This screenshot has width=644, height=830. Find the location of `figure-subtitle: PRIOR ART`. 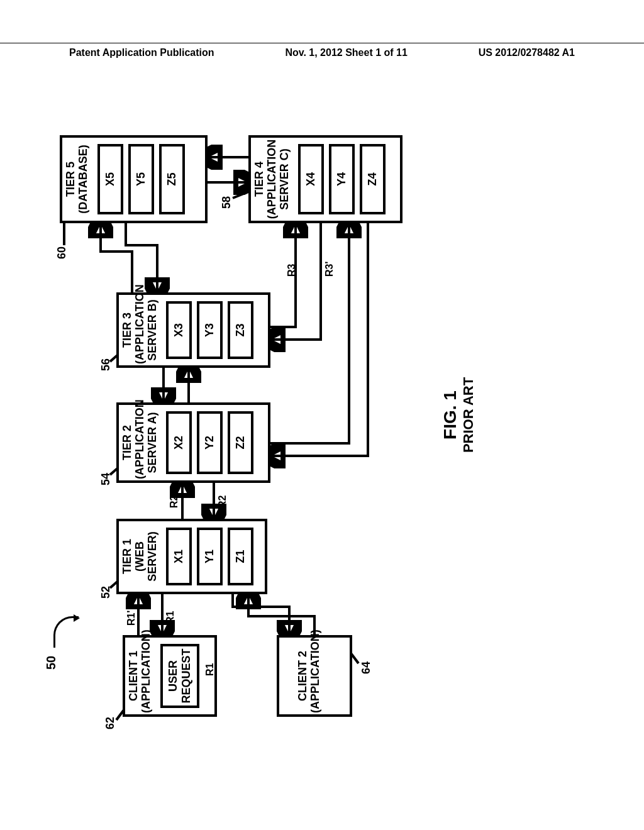

figure-subtitle: PRIOR ART is located at coordinates (469, 415).